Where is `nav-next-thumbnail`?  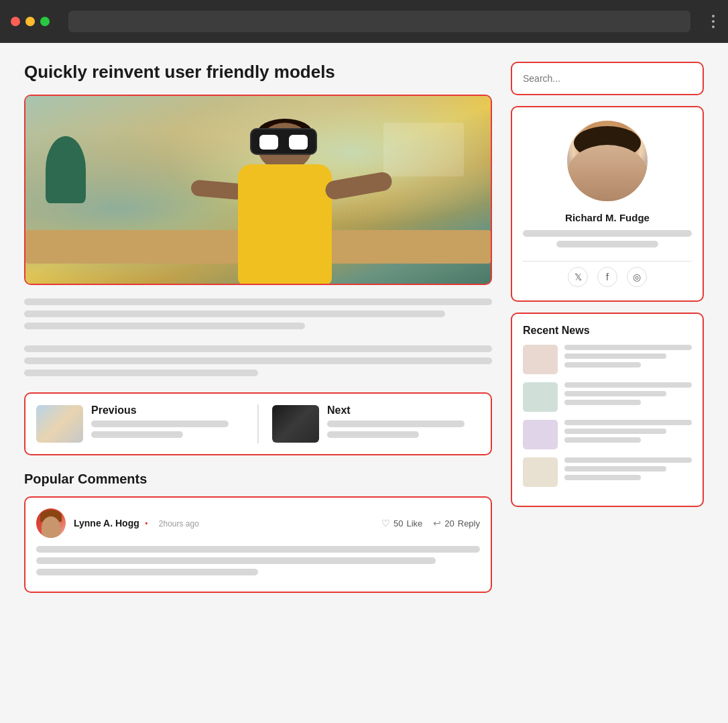
nav-next-thumbnail is located at coordinates (296, 424).